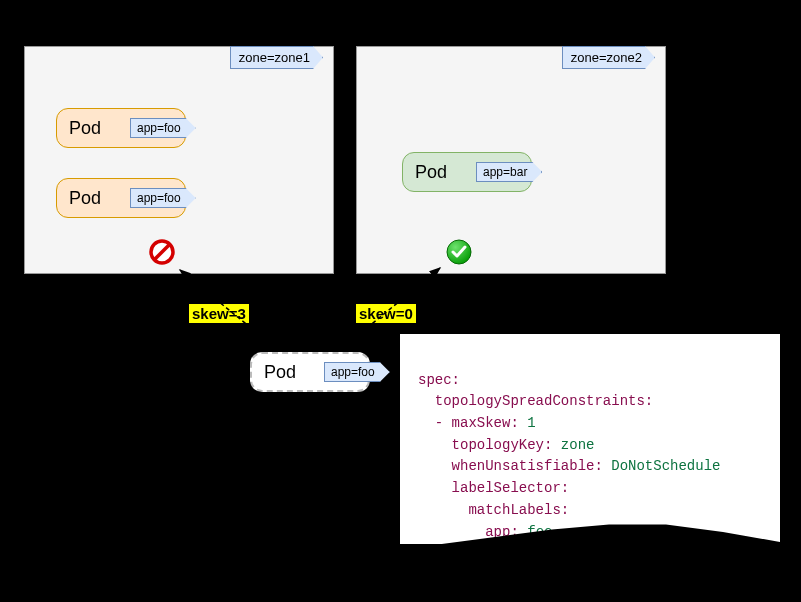  Describe the element at coordinates (459, 252) in the screenshot. I see `checkmark-icon` at that location.